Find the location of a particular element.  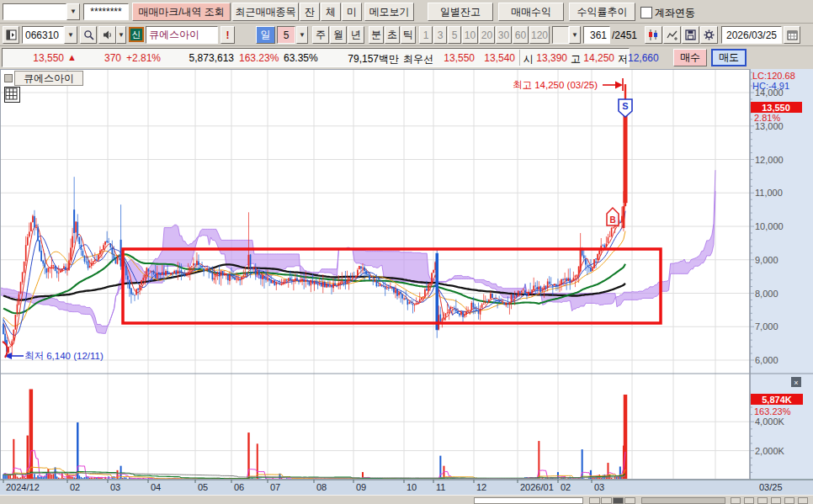

minute-5-button: 5 is located at coordinates (454, 35).